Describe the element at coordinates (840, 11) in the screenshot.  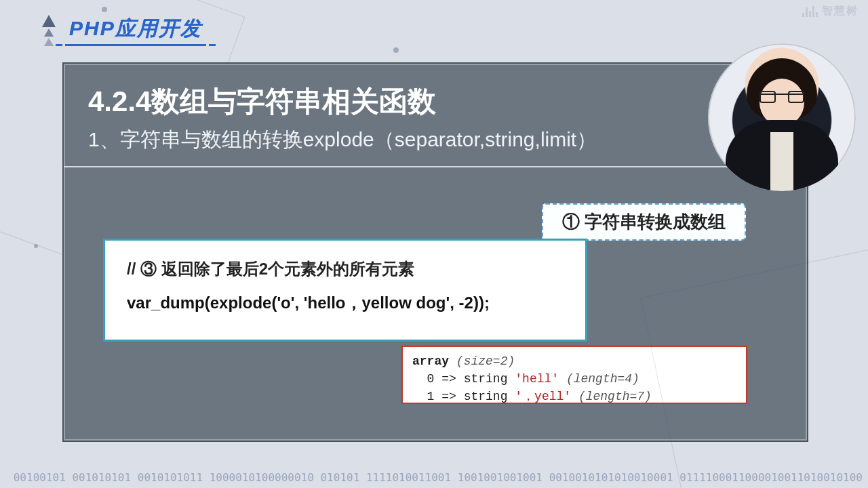
I see `watermark-text: 智慧树` at that location.